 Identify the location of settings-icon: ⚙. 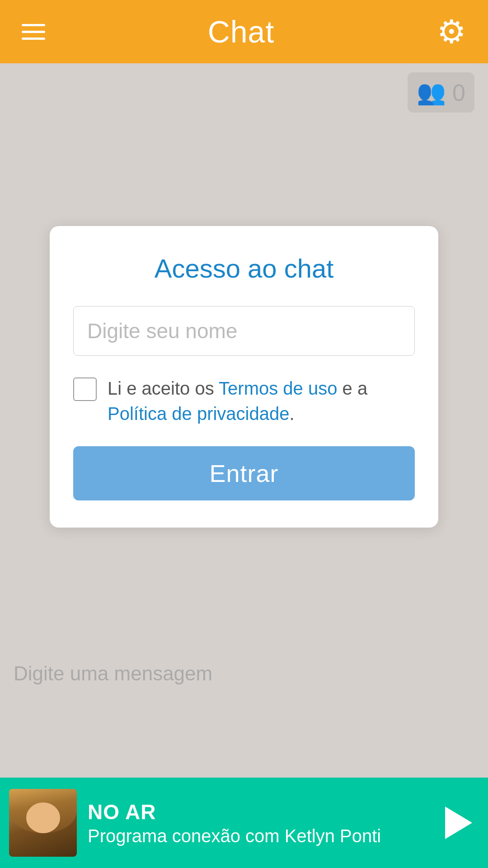
(452, 32).